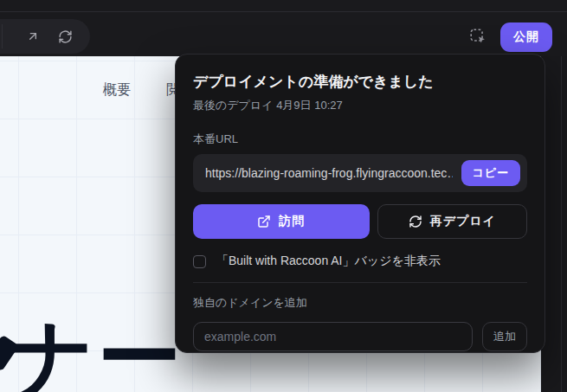  What do you see at coordinates (360, 282) in the screenshot?
I see `panel-divider` at bounding box center [360, 282].